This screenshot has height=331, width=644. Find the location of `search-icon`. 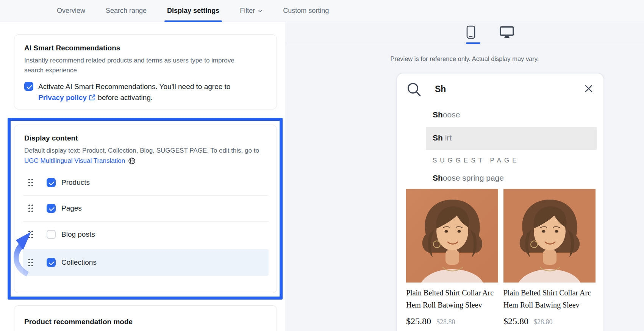

search-icon is located at coordinates (414, 90).